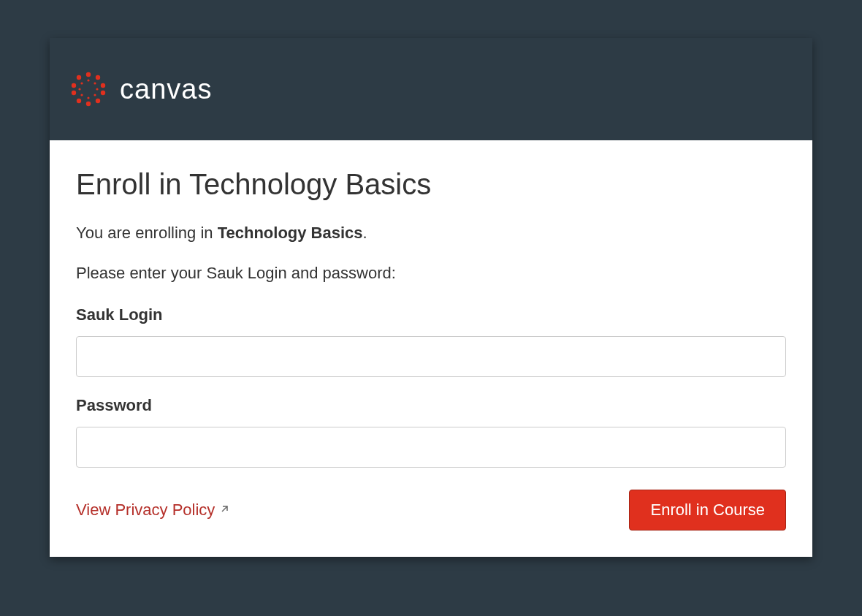 This screenshot has height=616, width=862. Describe the element at coordinates (431, 510) in the screenshot. I see `form-footer: View Privacy Policy Enroll in Course` at that location.